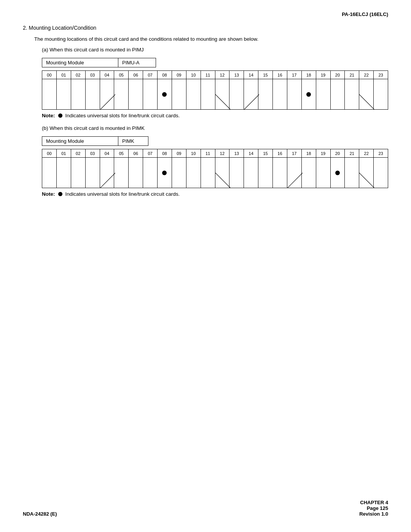 The image size is (411, 532). What do you see at coordinates (179, 75) in the screenshot?
I see `th-09: 09` at bounding box center [179, 75].